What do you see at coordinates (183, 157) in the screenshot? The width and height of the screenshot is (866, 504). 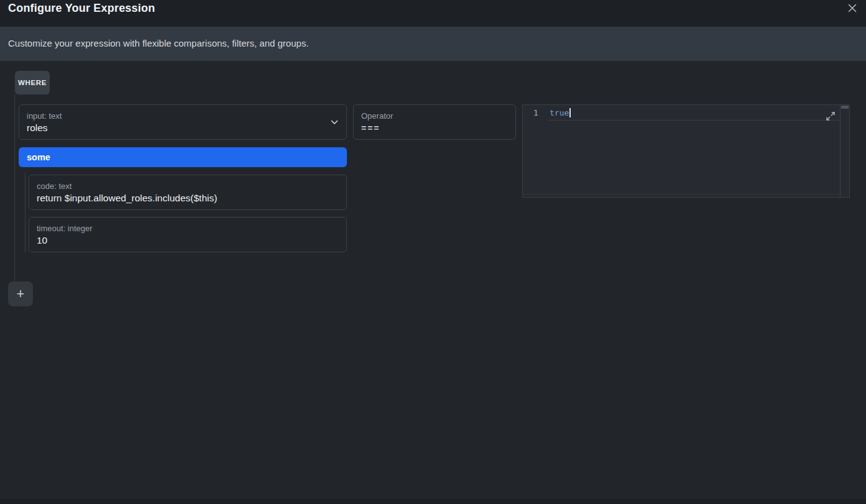 I see `function-chip-some: some` at bounding box center [183, 157].